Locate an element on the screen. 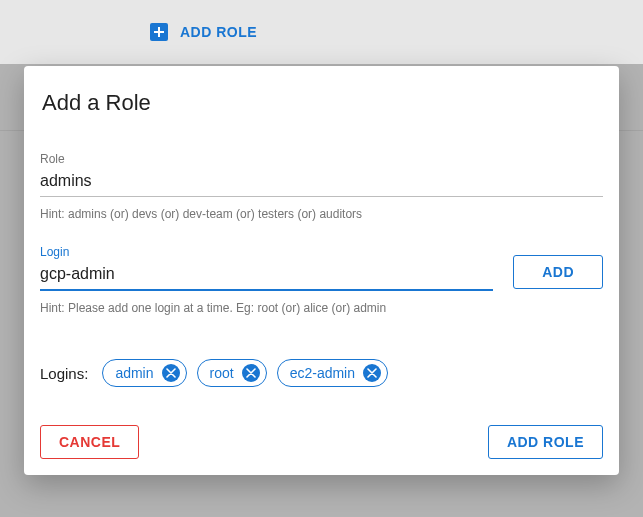 This screenshot has height=517, width=643. login-chip: root is located at coordinates (232, 373).